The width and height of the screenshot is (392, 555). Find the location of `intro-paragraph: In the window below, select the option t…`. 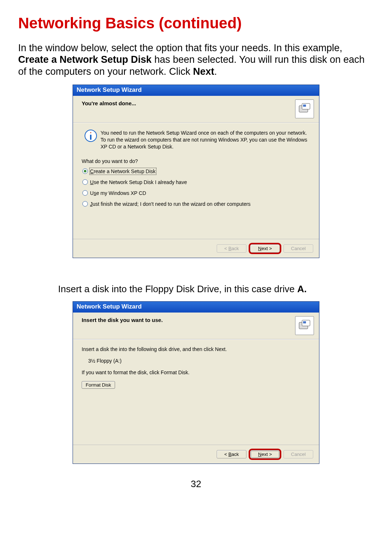

intro-paragraph: In the window below, select the option t… is located at coordinates (196, 60).